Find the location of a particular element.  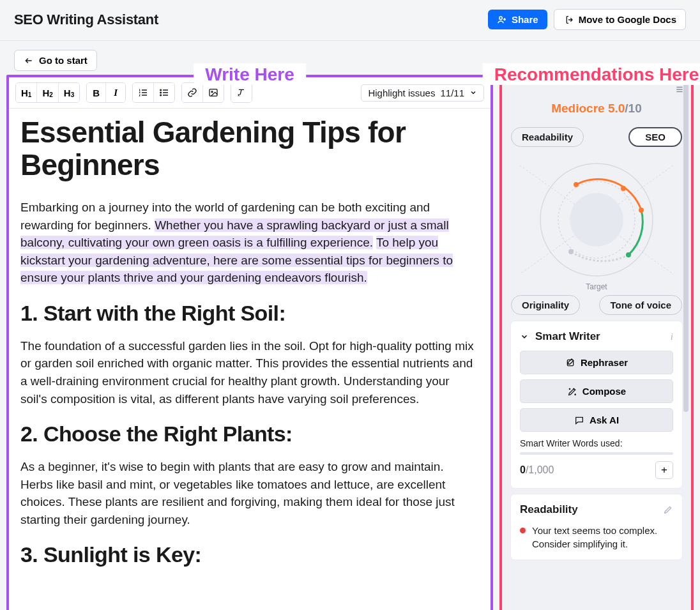

doc-paragraph-3: As a beginner, it's wise to begin with p… is located at coordinates (250, 493).